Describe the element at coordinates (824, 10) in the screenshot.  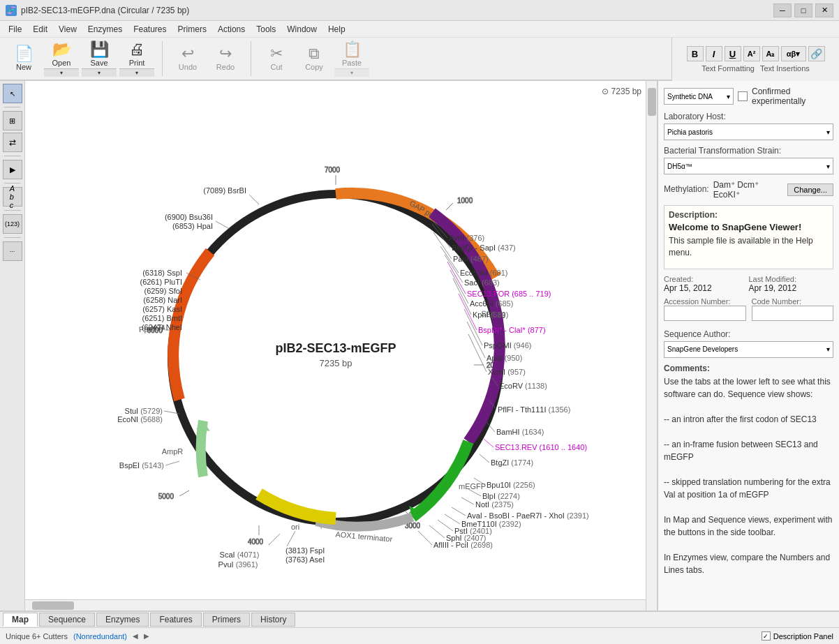
I see `close-btn: ✕` at that location.